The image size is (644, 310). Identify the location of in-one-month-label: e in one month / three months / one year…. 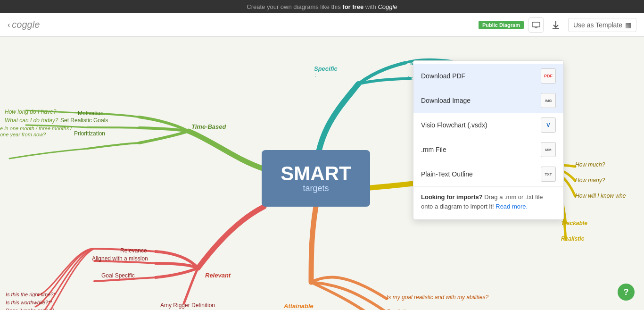
(40, 132).